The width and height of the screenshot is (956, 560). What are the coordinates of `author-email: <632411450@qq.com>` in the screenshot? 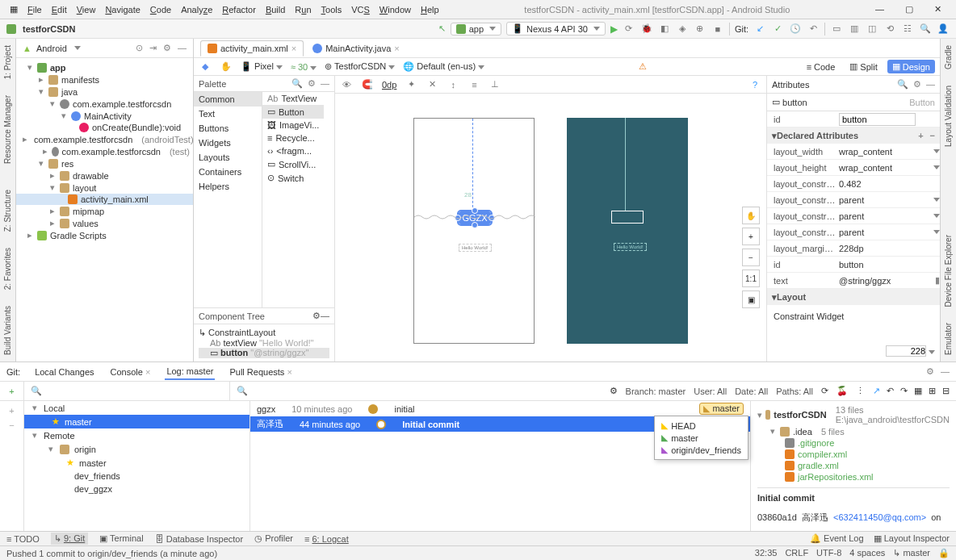 It's located at (880, 517).